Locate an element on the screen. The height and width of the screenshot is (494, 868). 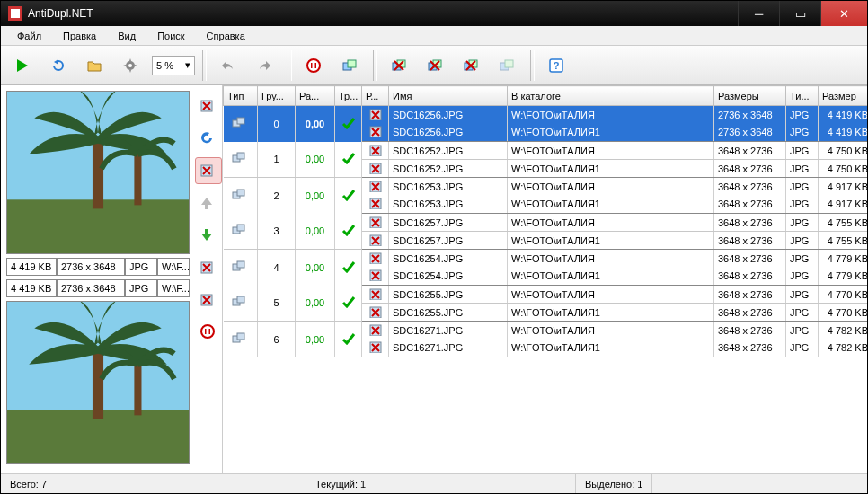
redo-icon is located at coordinates (265, 66).